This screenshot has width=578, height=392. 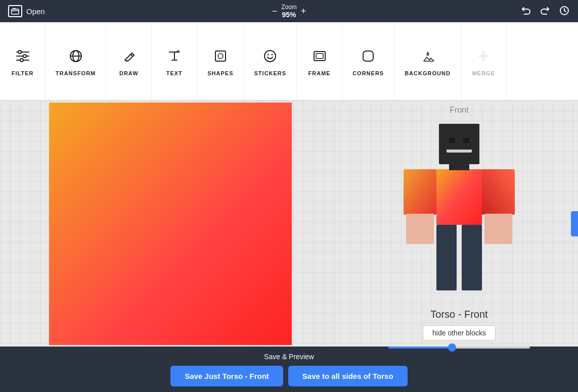 What do you see at coordinates (420, 348) in the screenshot?
I see `slider-fill` at bounding box center [420, 348].